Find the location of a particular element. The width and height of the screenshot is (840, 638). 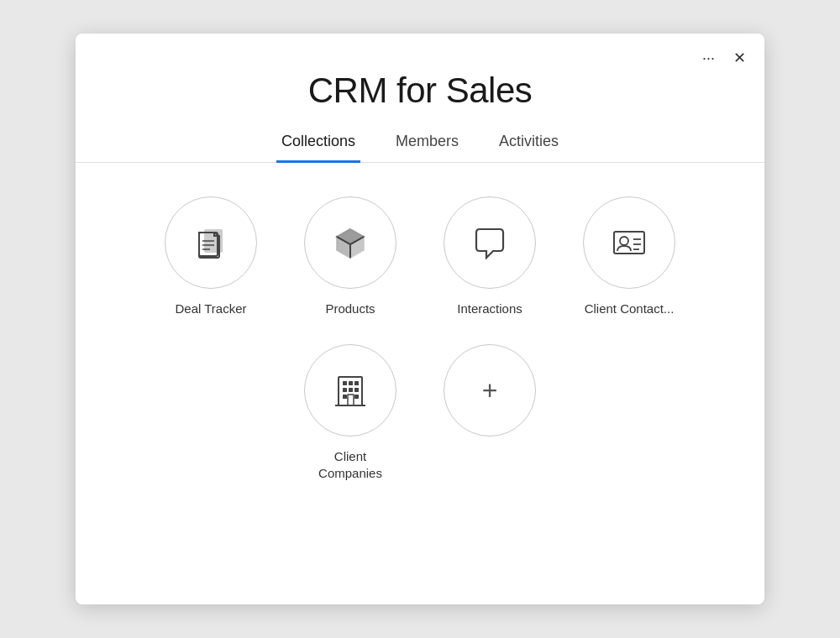

deal-tracker-button is located at coordinates (211, 243).